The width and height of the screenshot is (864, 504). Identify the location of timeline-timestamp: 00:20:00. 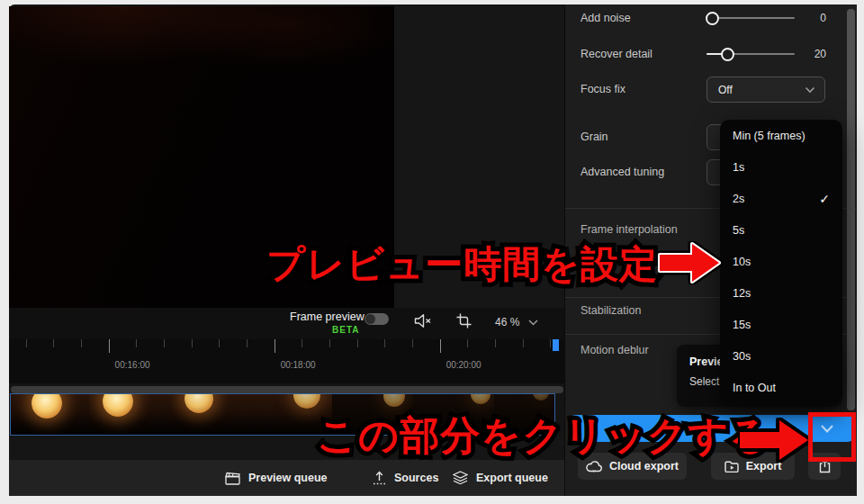
(464, 365).